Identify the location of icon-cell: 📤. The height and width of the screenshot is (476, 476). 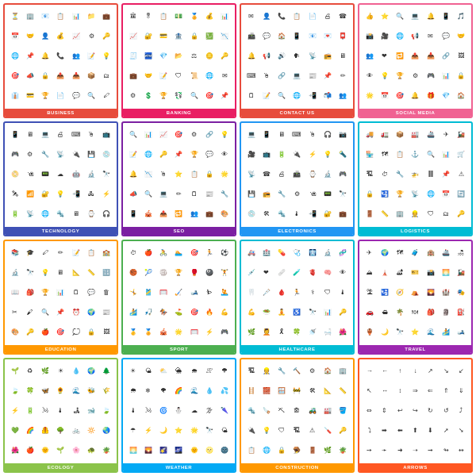
(416, 57).